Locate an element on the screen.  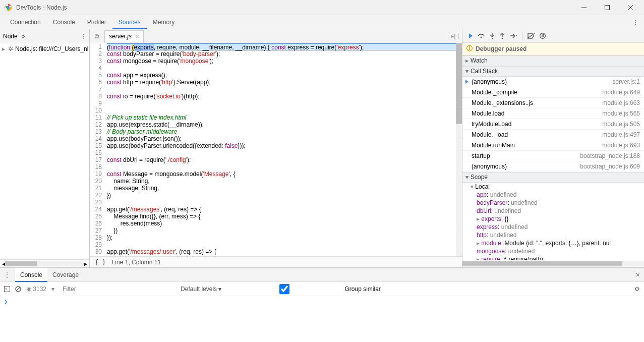
tab-console: Console is located at coordinates (64, 22).